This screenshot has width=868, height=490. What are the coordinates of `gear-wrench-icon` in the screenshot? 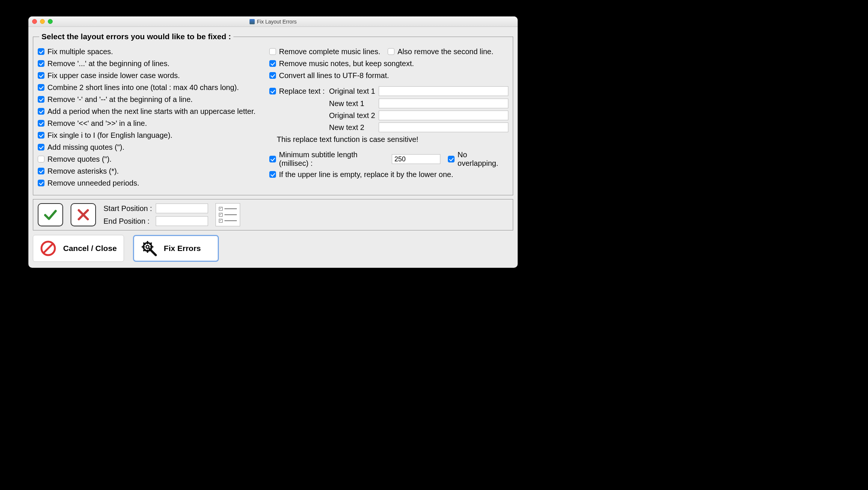 It's located at (149, 248).